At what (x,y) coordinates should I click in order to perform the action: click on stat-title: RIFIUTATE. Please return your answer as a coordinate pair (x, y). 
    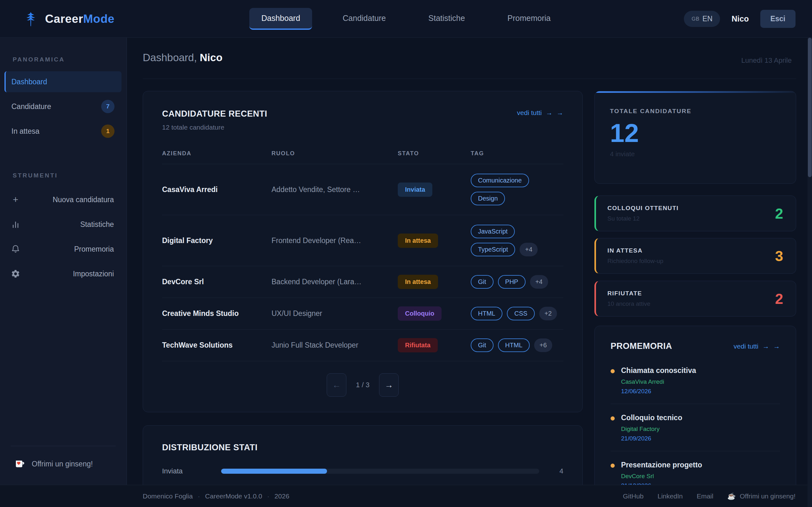
    Looking at the image, I should click on (695, 293).